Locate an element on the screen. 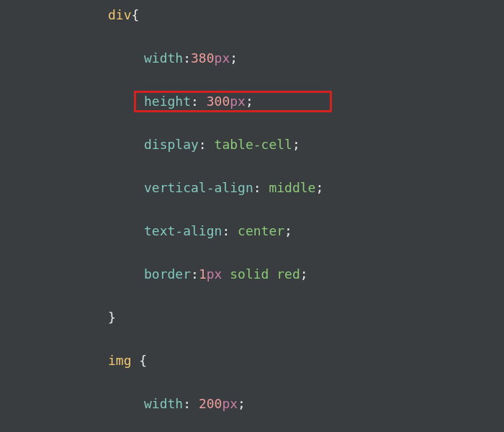 The height and width of the screenshot is (432, 504). property-token: text-align is located at coordinates (183, 230).